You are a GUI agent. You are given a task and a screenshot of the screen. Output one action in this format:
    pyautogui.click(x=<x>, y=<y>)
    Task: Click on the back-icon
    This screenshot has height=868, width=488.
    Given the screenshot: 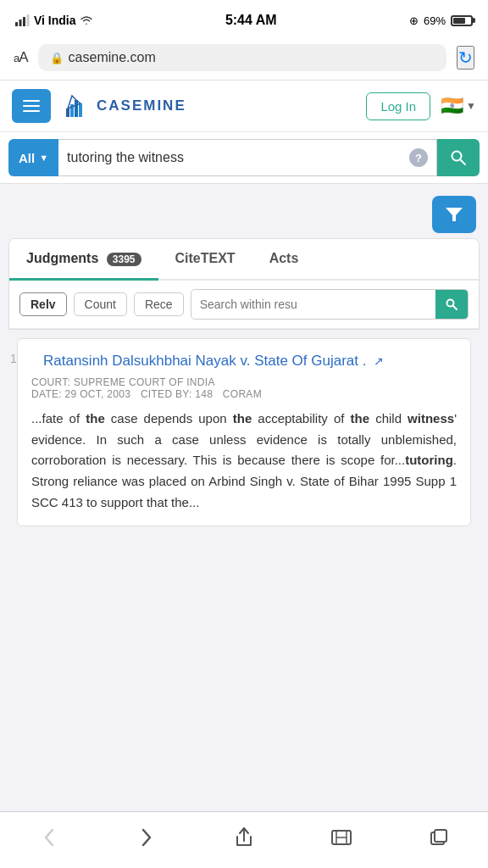 What is the action you would take?
    pyautogui.click(x=49, y=837)
    